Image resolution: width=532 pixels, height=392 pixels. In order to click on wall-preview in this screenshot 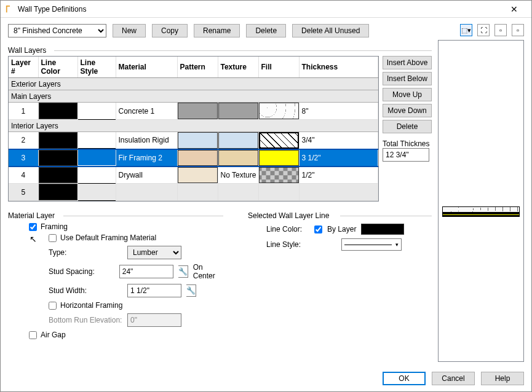, I will do `click(481, 201)`.